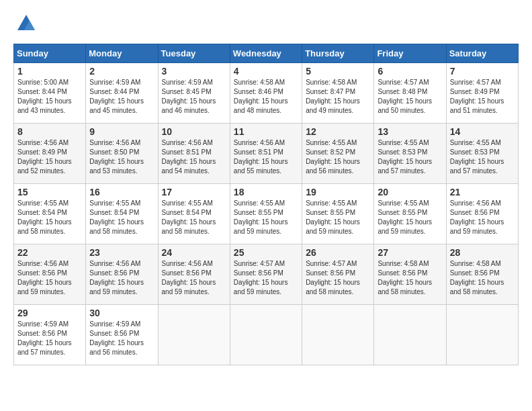 Image resolution: width=532 pixels, height=411 pixels. I want to click on day-number: 2, so click(122, 71).